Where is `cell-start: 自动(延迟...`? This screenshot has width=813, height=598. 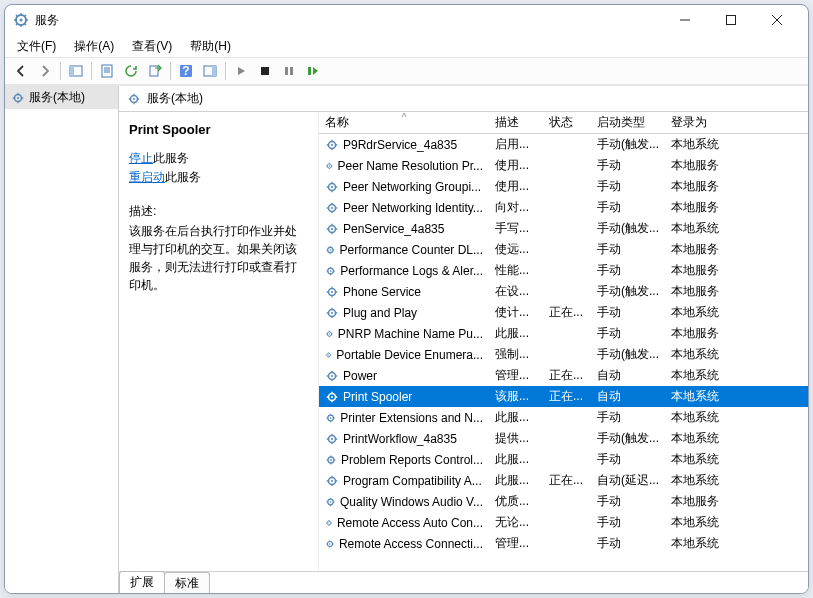 cell-start: 自动(延迟... is located at coordinates (628, 480).